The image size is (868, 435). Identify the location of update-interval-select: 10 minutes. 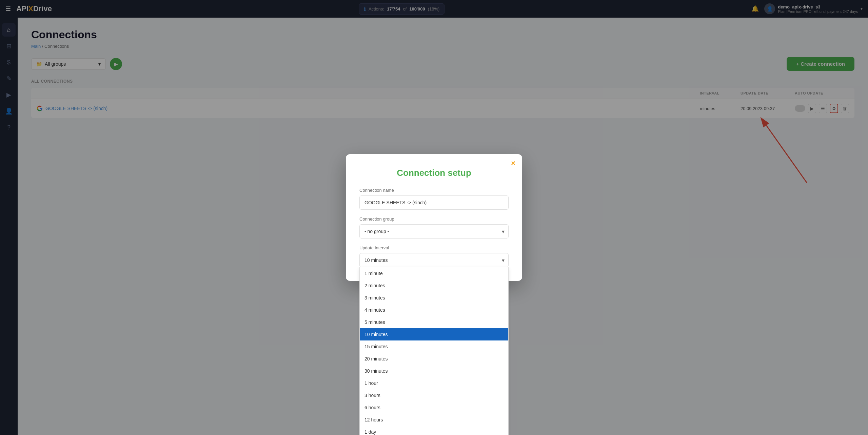
(434, 260).